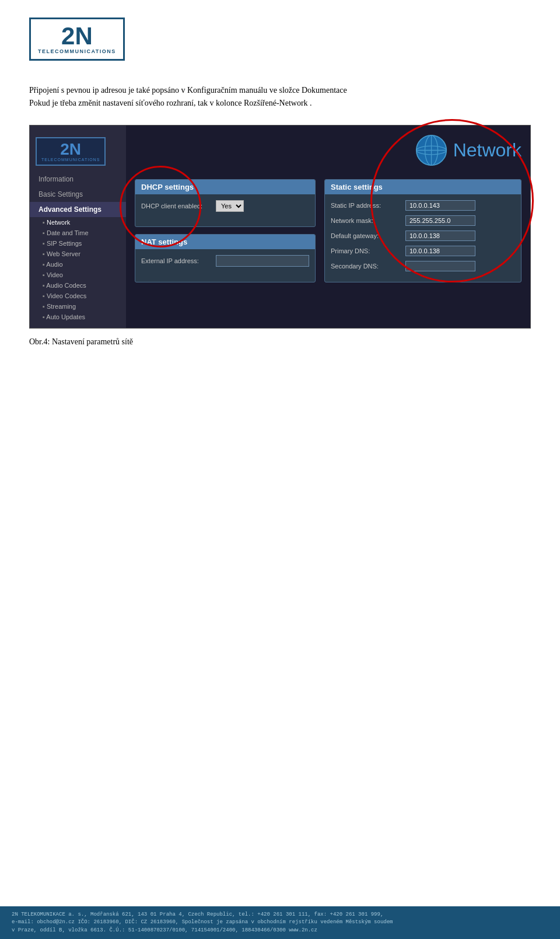 This screenshot has height=939, width=560. What do you see at coordinates (225, 242) in the screenshot?
I see `nat-panel-header: NAT settings` at bounding box center [225, 242].